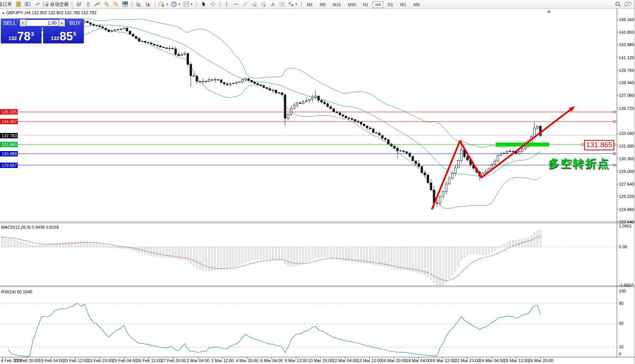 The image size is (635, 364). Describe the element at coordinates (42, 23) in the screenshot. I see `volume-input: 1.00` at that location.